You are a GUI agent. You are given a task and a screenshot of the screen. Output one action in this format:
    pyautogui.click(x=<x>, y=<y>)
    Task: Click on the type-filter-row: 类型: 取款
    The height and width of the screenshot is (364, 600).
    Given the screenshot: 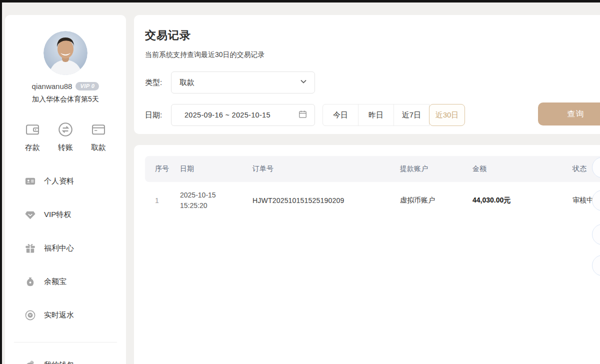 What is the action you would take?
    pyautogui.click(x=372, y=82)
    